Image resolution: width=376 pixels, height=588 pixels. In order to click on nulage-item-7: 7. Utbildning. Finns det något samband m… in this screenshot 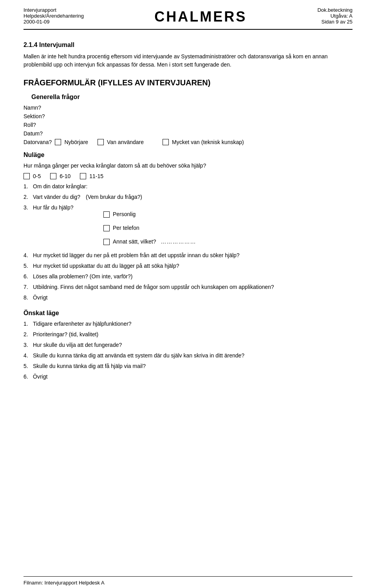, I will do `click(188, 287)`.